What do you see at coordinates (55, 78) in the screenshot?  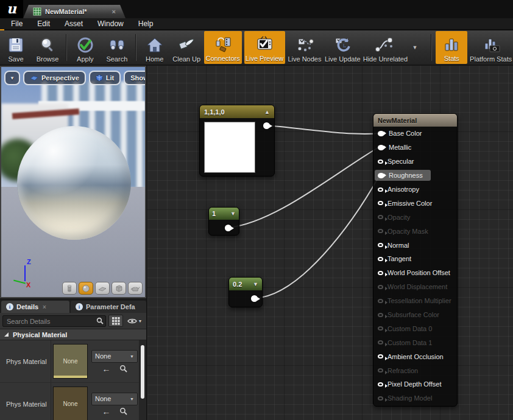 I see `perspective-button: Perspective` at bounding box center [55, 78].